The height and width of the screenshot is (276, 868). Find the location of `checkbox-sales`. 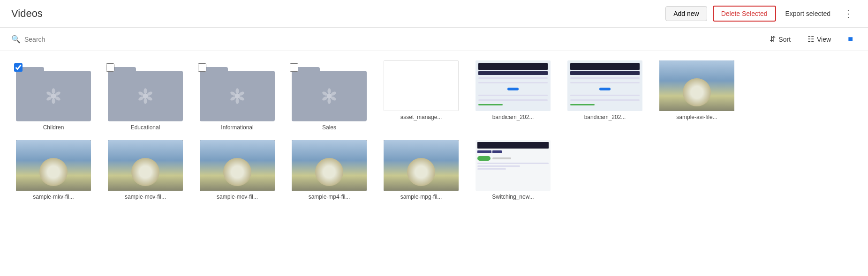

checkbox-sales is located at coordinates (294, 67).